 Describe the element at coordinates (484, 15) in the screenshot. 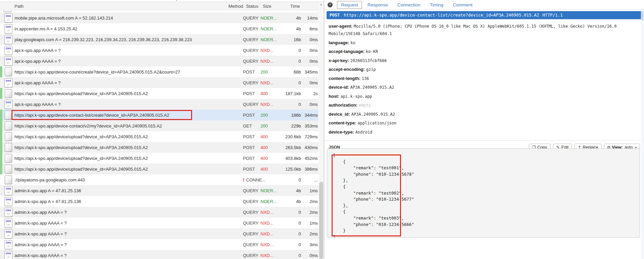

I see `request-line: POSThttps://api.k-spo.app/device-contact…` at that location.